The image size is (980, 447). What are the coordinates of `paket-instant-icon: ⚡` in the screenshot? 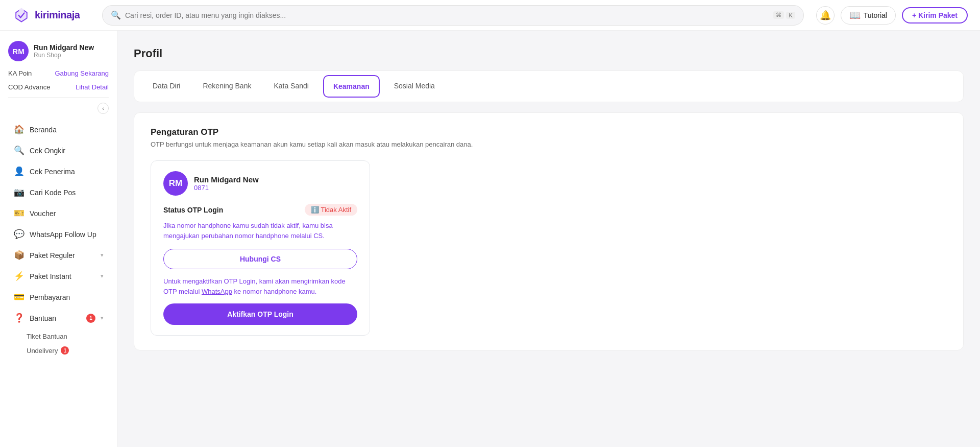 It's located at (19, 276).